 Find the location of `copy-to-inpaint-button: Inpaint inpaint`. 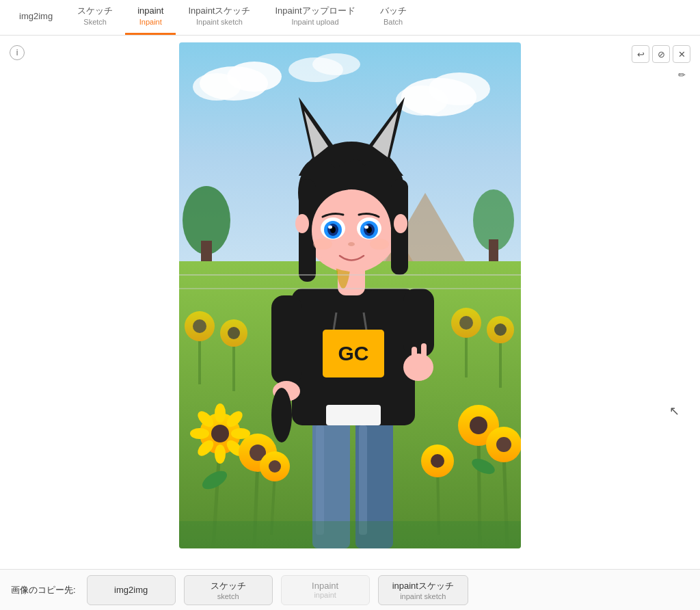

copy-to-inpaint-button: Inpaint inpaint is located at coordinates (325, 590).